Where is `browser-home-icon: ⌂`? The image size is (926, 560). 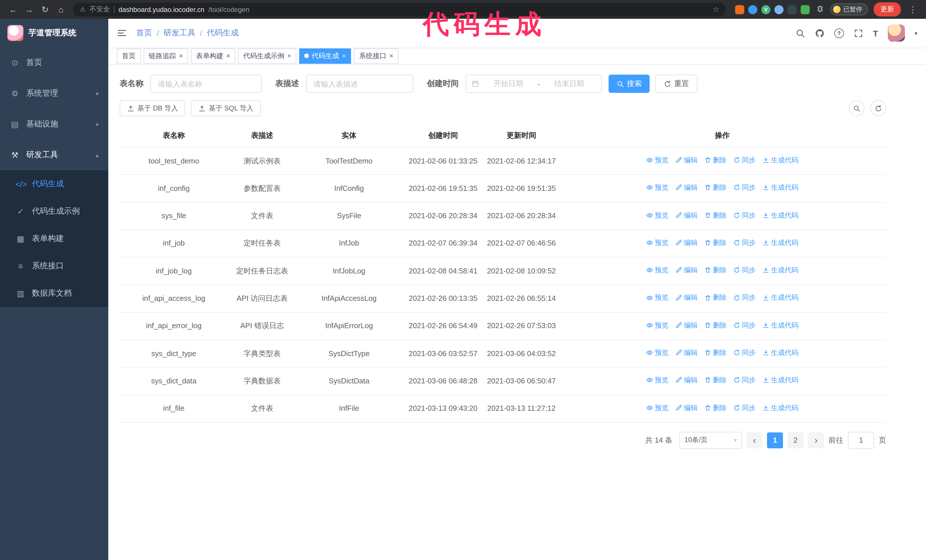
browser-home-icon: ⌂ is located at coordinates (61, 9).